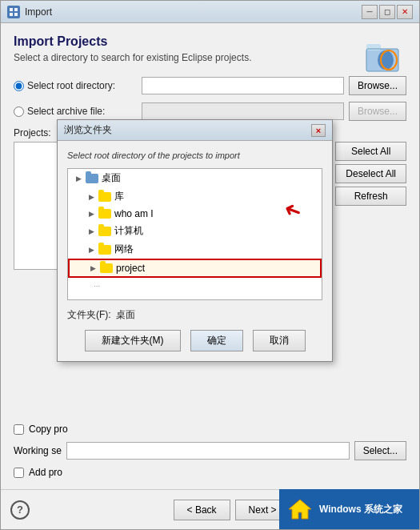 The image size is (420, 530). What do you see at coordinates (210, 429) in the screenshot?
I see `copy-row: Copy pro` at bounding box center [210, 429].